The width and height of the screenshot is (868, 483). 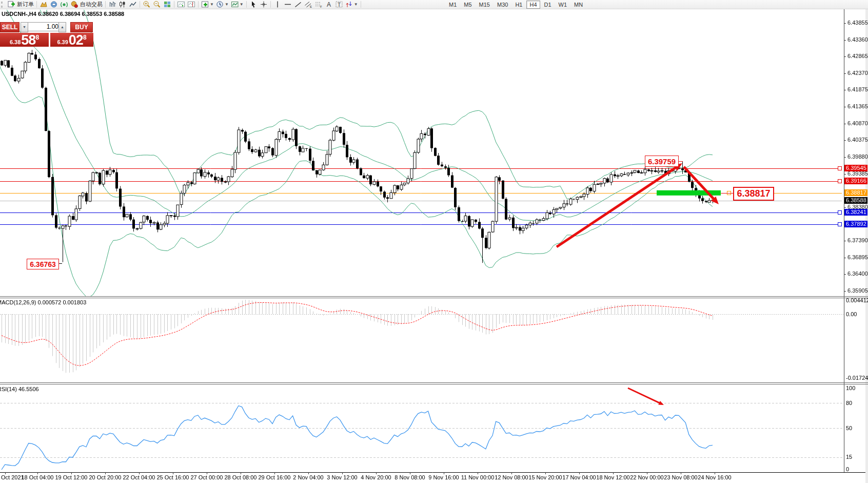 What do you see at coordinates (85, 37) in the screenshot?
I see `ask-price-pip: 8` at bounding box center [85, 37].